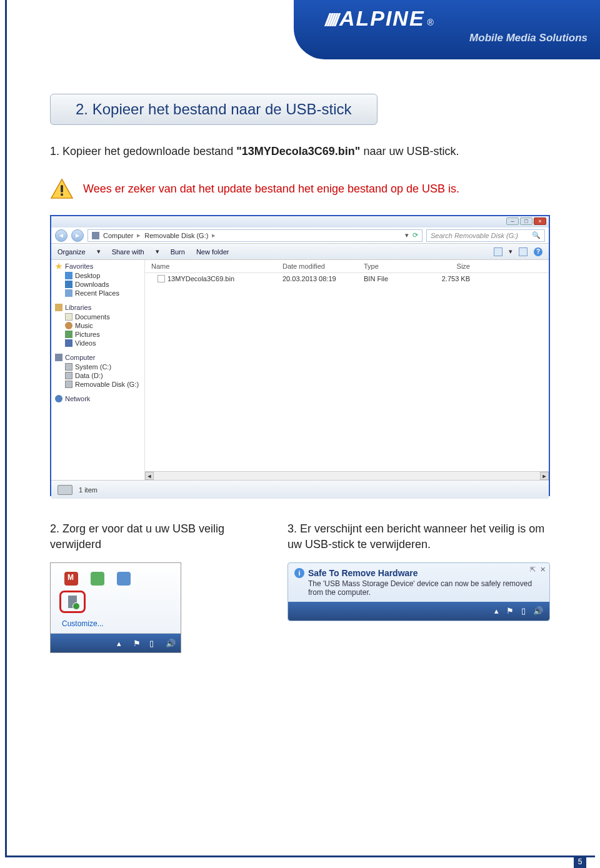  What do you see at coordinates (540, 221) in the screenshot?
I see `close-button: ×` at bounding box center [540, 221].